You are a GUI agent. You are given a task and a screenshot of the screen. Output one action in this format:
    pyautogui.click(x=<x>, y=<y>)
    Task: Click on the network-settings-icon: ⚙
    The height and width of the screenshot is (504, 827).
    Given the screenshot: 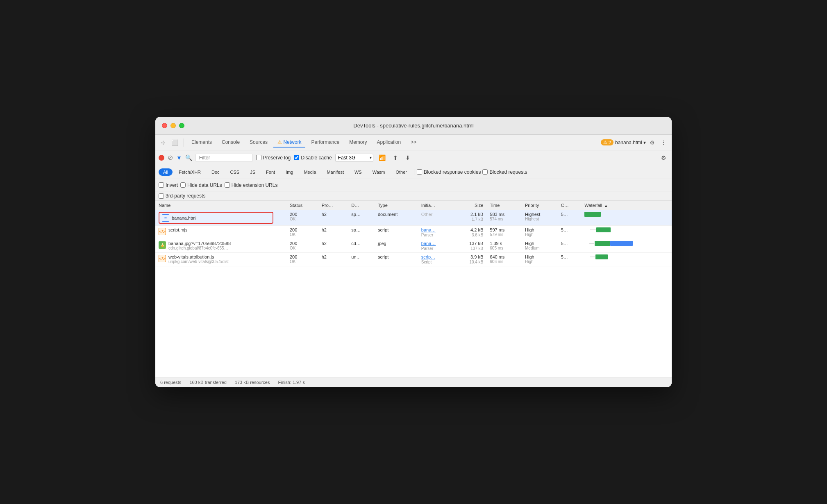 What is the action you would take?
    pyautogui.click(x=664, y=158)
    